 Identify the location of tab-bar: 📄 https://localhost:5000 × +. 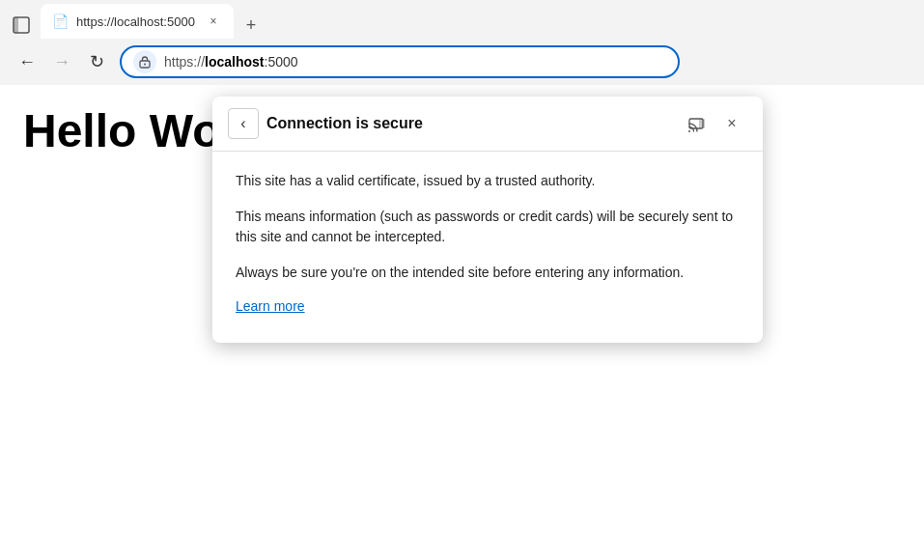
(462, 19).